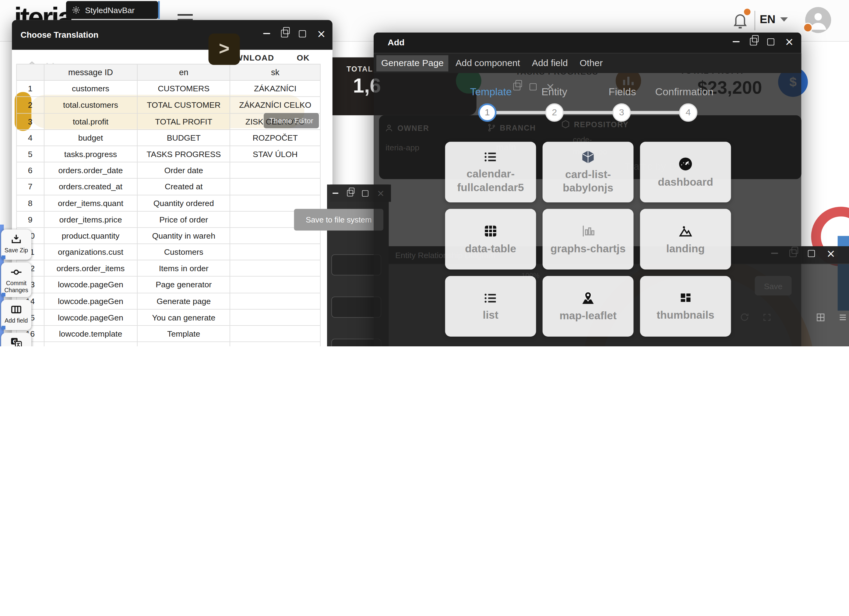  I want to click on translation-row: 6 orders.order_date Order date, so click(168, 171).